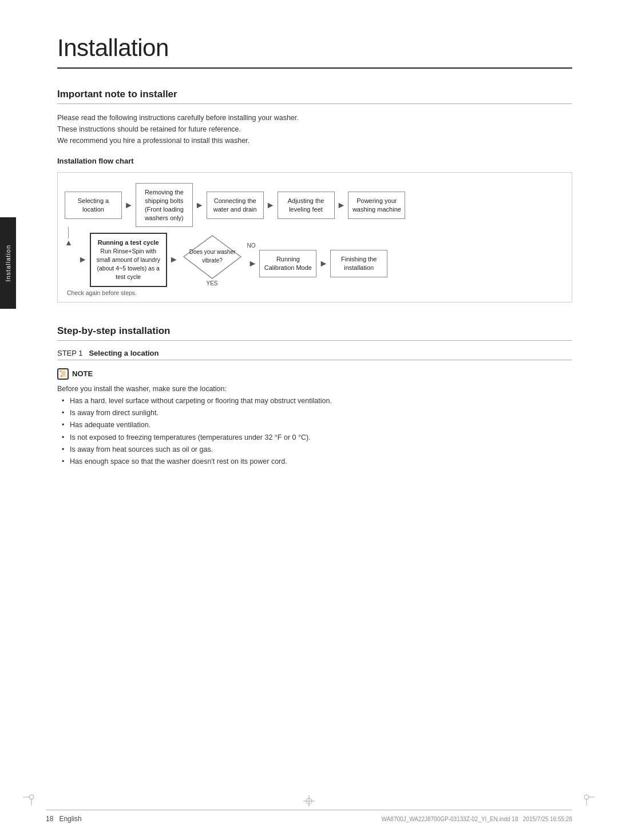 The height and width of the screenshot is (840, 618). What do you see at coordinates (252, 246) in the screenshot?
I see `diamond-no-label: NO` at bounding box center [252, 246].